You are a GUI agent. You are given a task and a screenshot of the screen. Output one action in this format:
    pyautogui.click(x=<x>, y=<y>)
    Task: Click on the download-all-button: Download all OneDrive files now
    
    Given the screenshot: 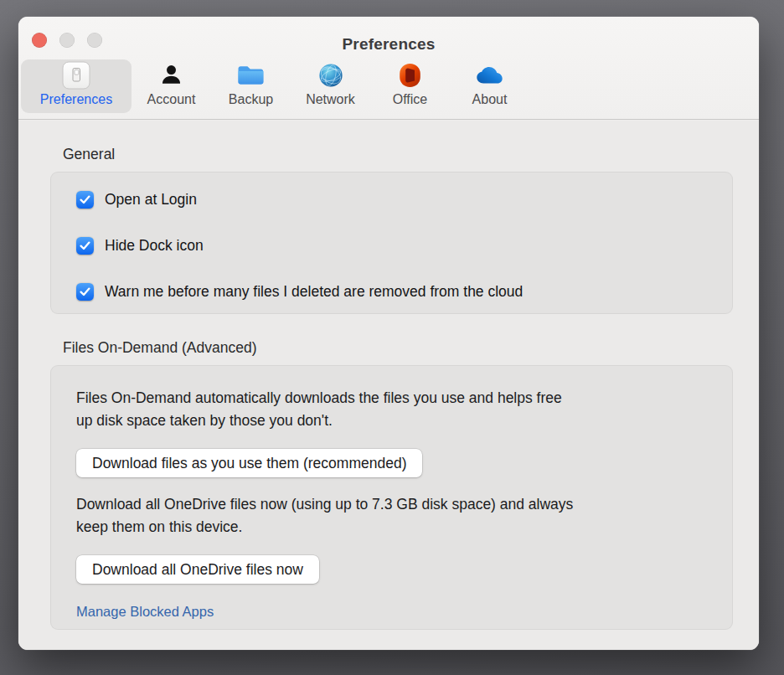 What is the action you would take?
    pyautogui.click(x=198, y=569)
    